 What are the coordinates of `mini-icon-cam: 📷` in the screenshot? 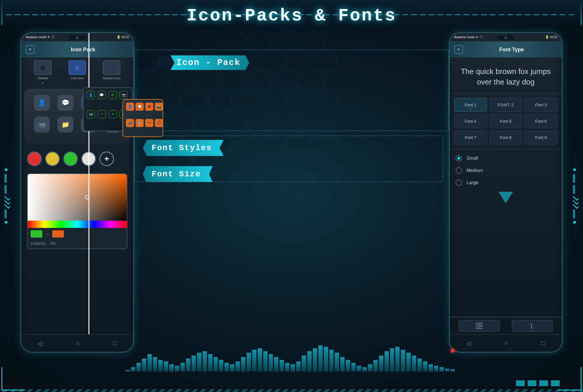 It's located at (124, 95).